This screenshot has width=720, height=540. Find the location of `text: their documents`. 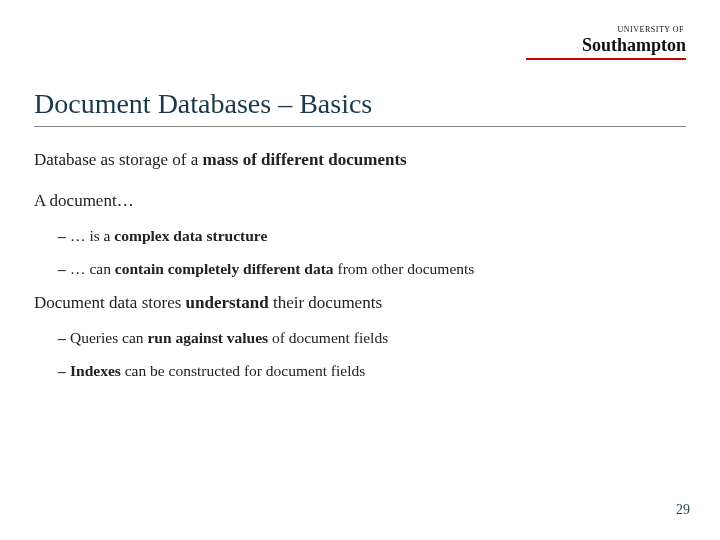

text: their documents is located at coordinates (326, 302).